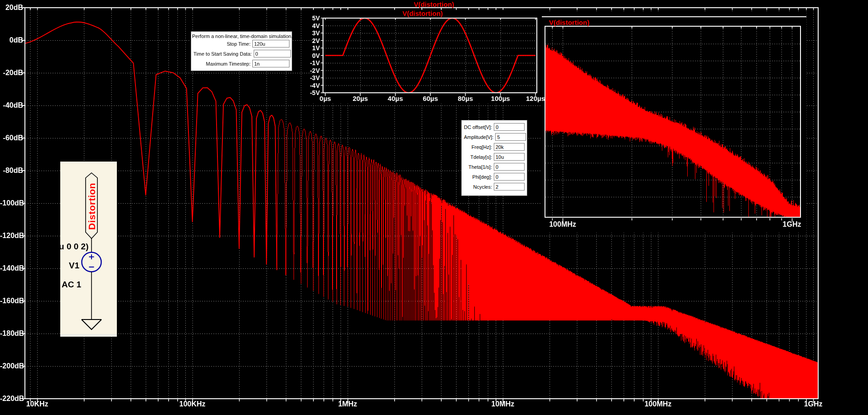 The height and width of the screenshot is (415, 868). Describe the element at coordinates (478, 177) in the screenshot. I see `phi-label: Phi[deg]:` at that location.